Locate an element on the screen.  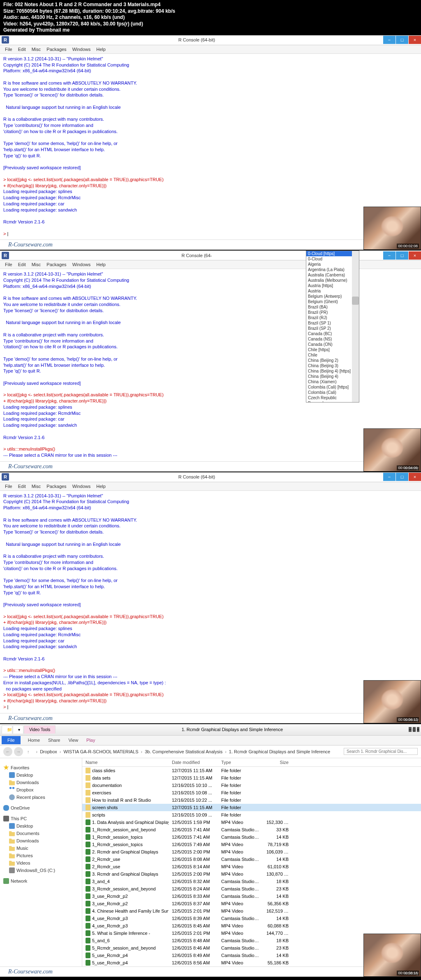
file-row: 1. Data Analysis and Graphical Displays1… is located at coordinates (252, 822).